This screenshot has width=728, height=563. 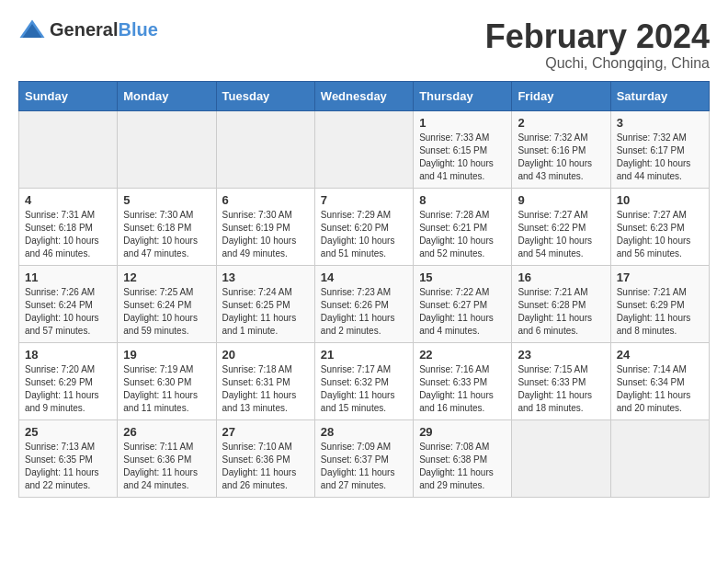 I want to click on day-number: 14, so click(x=364, y=278).